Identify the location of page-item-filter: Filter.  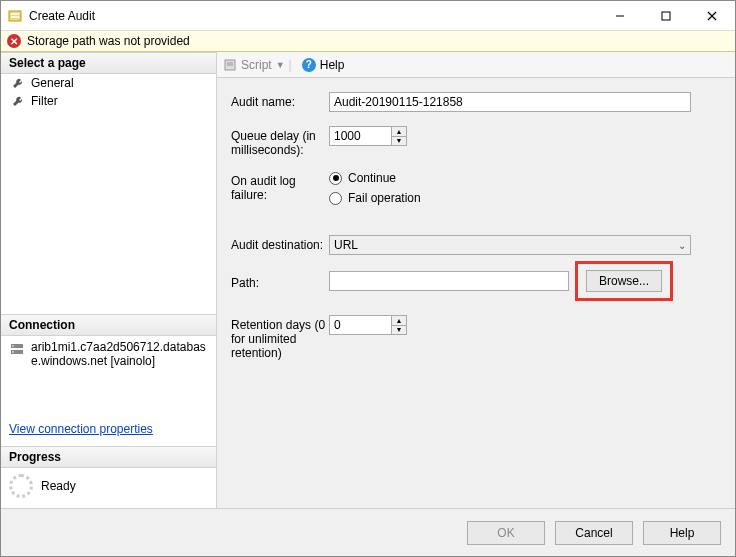
(108, 101).